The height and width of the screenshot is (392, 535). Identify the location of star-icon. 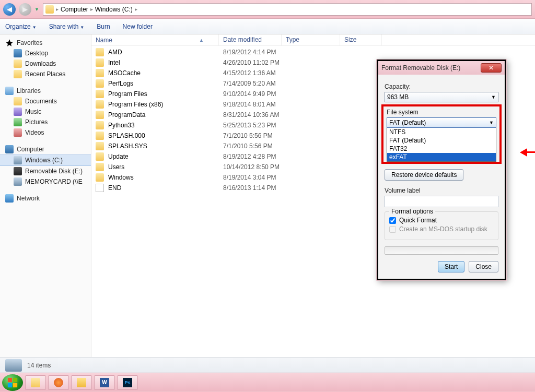
(9, 43).